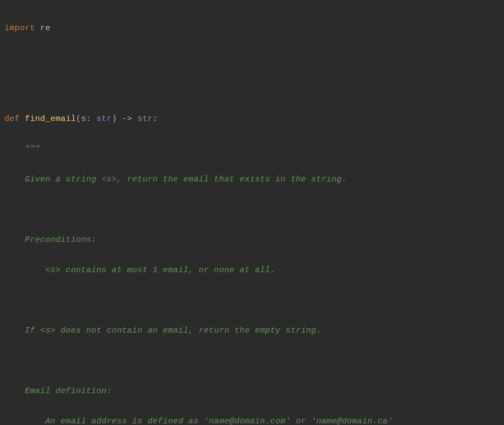  What do you see at coordinates (12, 119) in the screenshot?
I see `keyword-def: def` at bounding box center [12, 119].